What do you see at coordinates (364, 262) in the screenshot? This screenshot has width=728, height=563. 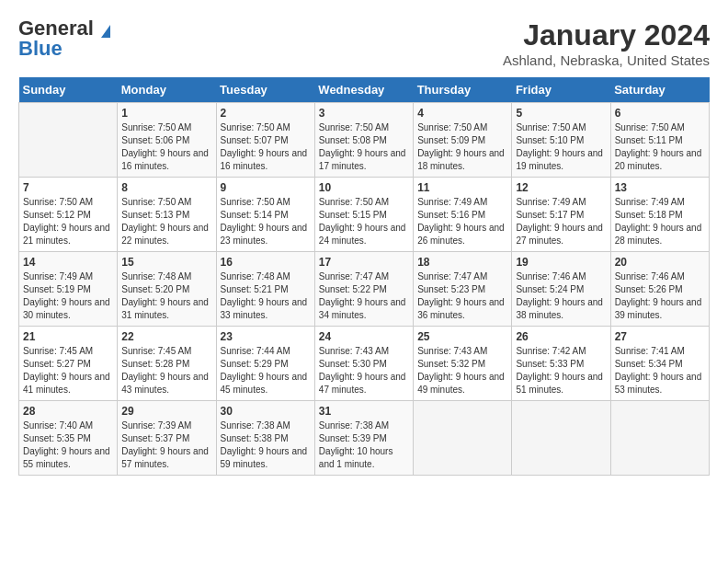 I see `day-number: 17` at bounding box center [364, 262].